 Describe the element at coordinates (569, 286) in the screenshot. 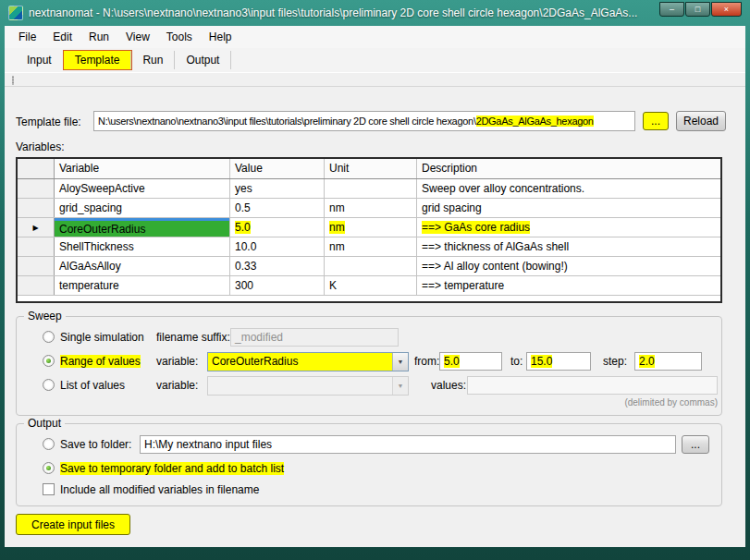

I see `cell-description: ==> temperature` at that location.